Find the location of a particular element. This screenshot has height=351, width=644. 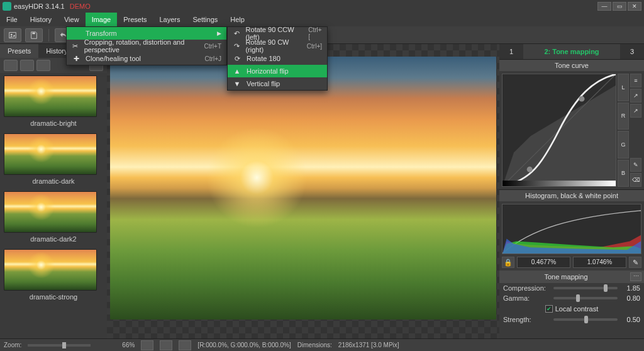

zoom-fit-button is located at coordinates (147, 345).